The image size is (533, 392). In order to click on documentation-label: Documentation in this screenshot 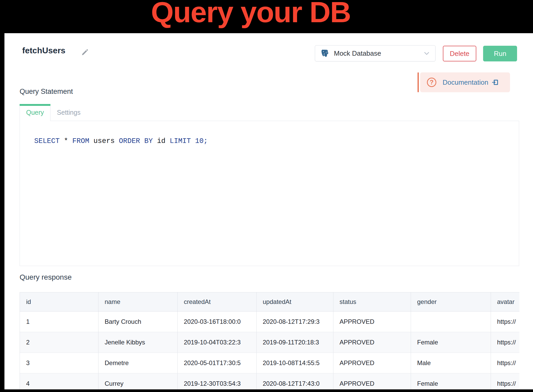, I will do `click(466, 83)`.